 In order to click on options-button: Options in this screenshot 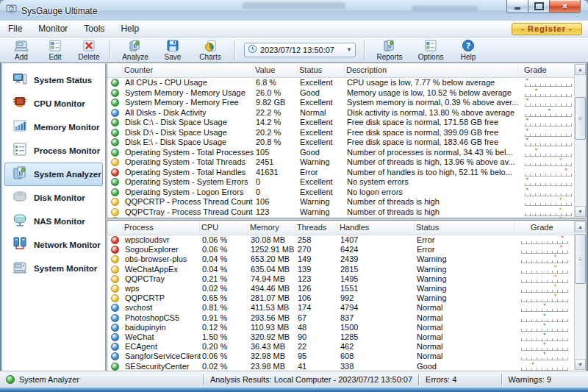, I will do `click(431, 50)`.